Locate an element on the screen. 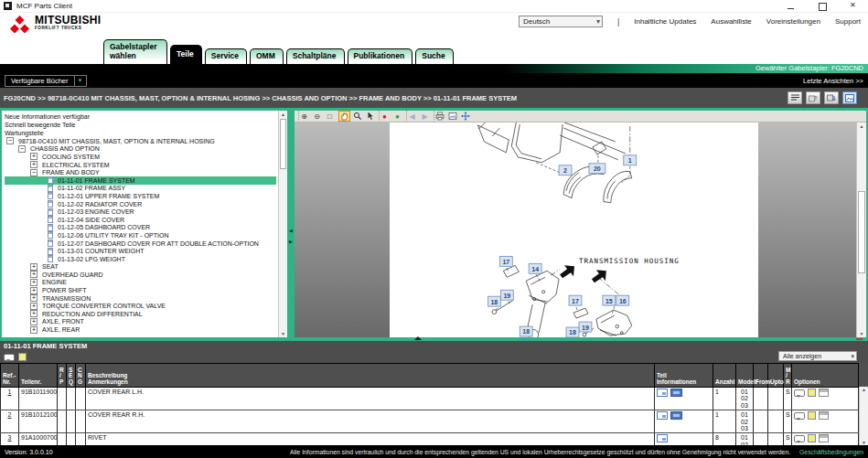  tree-item: 01-12-06 UTILITY TRAY KIT - OPTION is located at coordinates (141, 236).